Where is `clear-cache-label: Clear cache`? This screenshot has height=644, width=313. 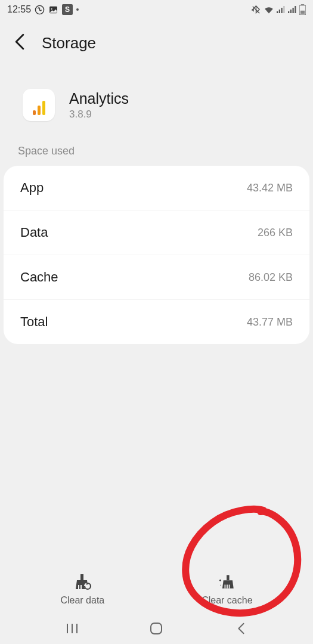 clear-cache-label: Clear cache is located at coordinates (227, 600).